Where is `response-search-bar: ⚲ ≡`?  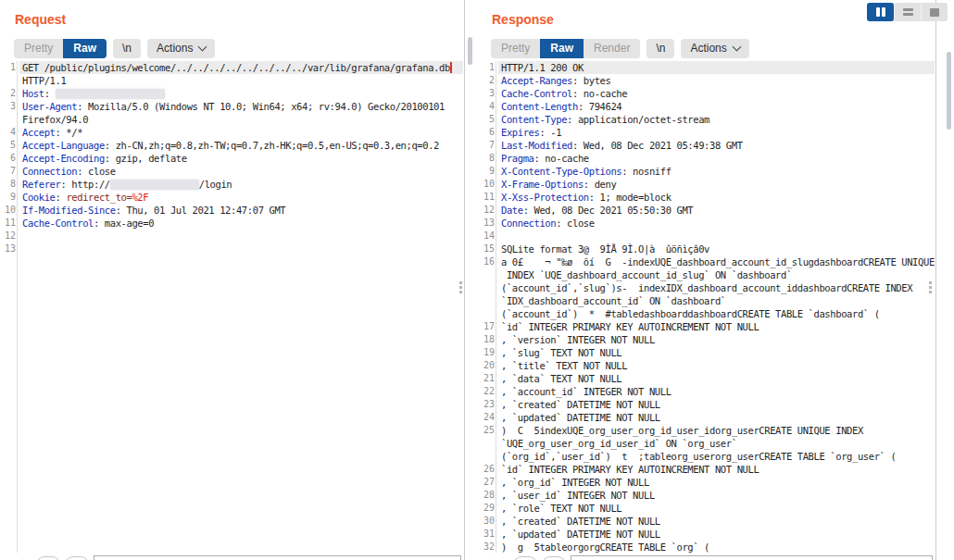
response-search-bar: ⚲ ≡ is located at coordinates (706, 556).